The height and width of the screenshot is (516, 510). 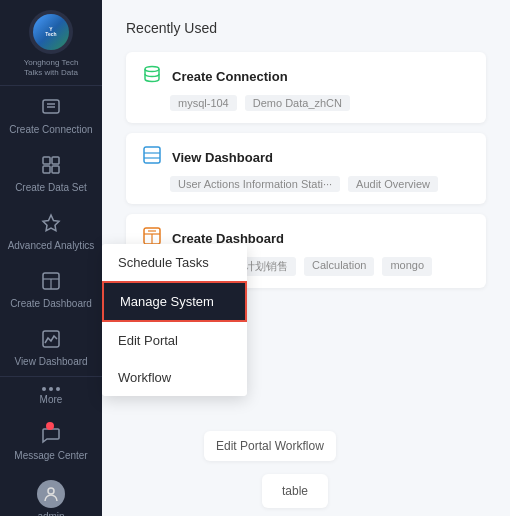 What do you see at coordinates (51, 282) in the screenshot?
I see `create-dashboard-icon` at bounding box center [51, 282].